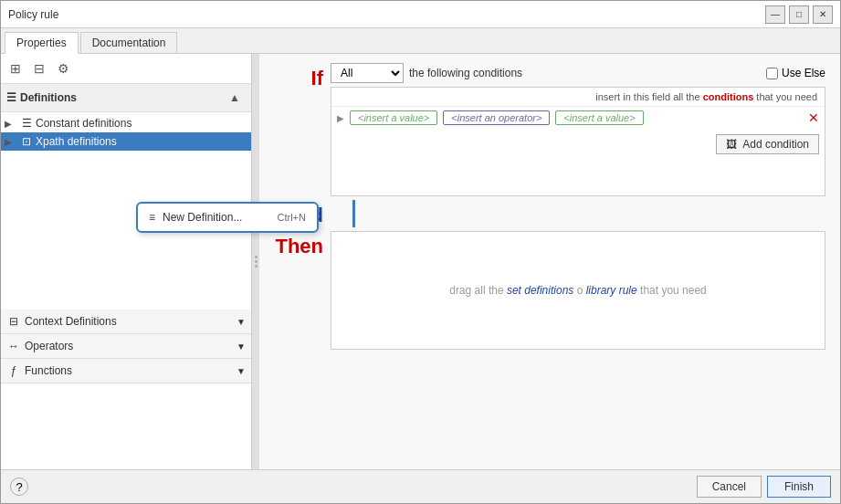  Describe the element at coordinates (126, 371) in the screenshot. I see `accordion-functions: ƒ Functions ▼` at that location.